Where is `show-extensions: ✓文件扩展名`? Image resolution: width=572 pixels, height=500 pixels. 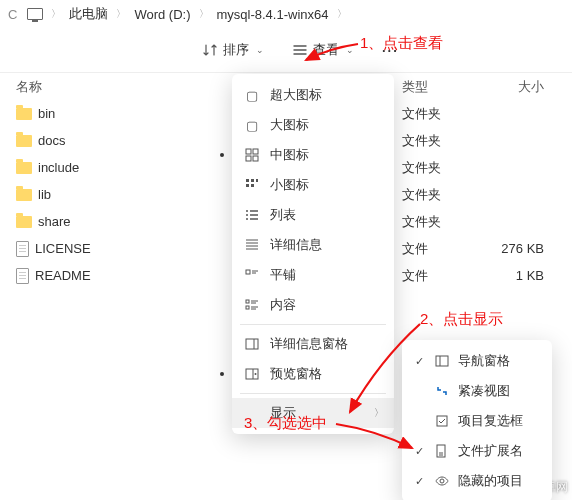 show-extensions: ✓文件扩展名 is located at coordinates (477, 451).